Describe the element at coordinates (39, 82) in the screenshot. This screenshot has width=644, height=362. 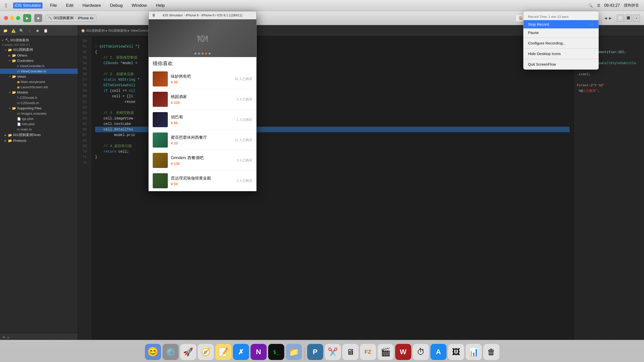
I see `tree-item-main-storyboard: ▶ ◼ Main.storyboard` at that location.